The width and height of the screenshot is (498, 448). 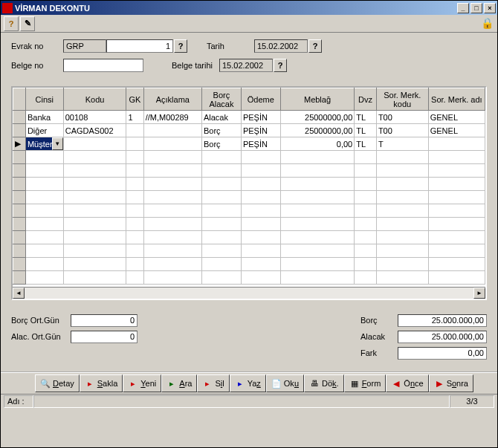 What do you see at coordinates (355, 383) in the screenshot?
I see `form-icon: ▦` at bounding box center [355, 383].